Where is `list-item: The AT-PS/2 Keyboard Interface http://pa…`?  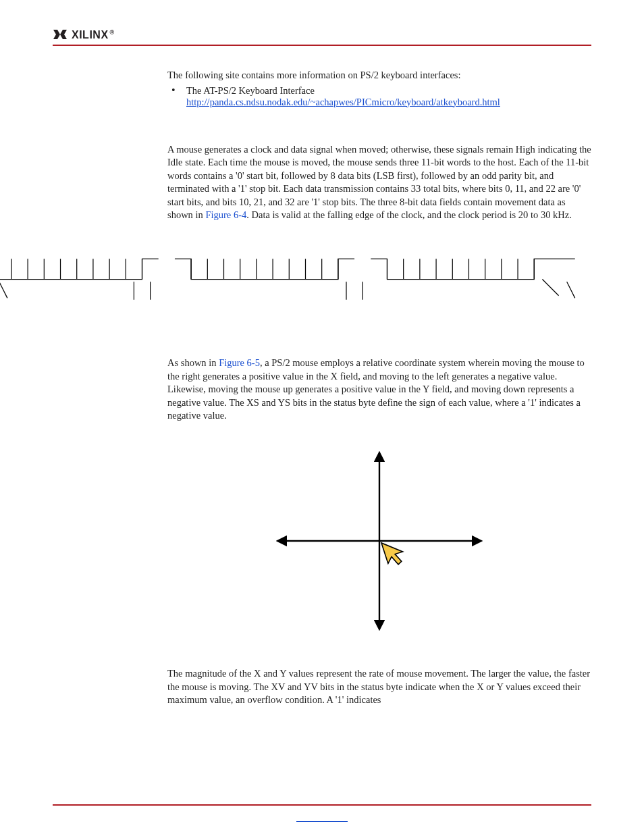
list-item: The AT-PS/2 Keyboard Interface http://pa… is located at coordinates (379, 97).